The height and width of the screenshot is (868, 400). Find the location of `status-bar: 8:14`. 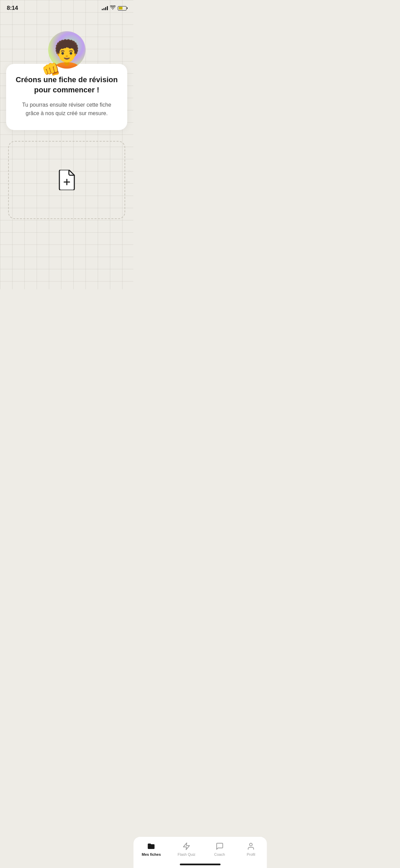

status-bar: 8:14 is located at coordinates (66, 7).